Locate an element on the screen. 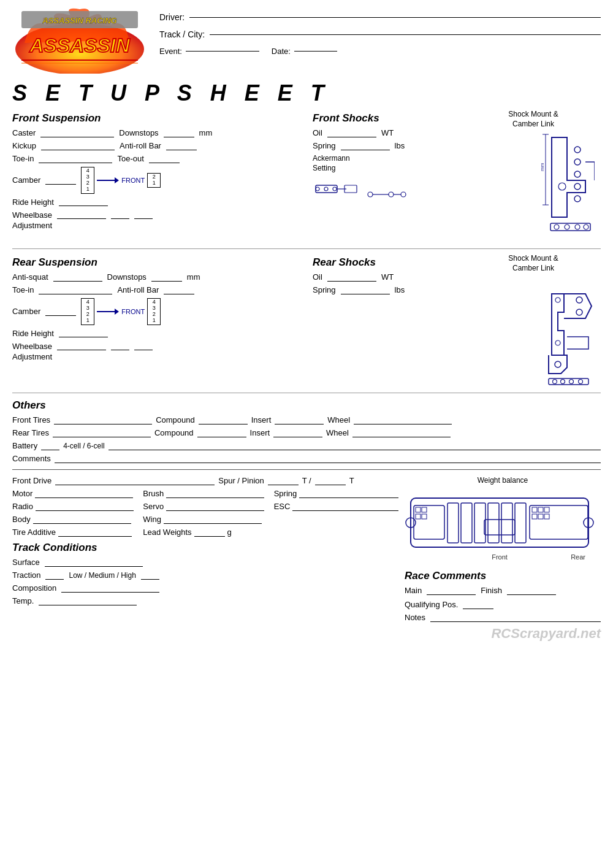 The width and height of the screenshot is (613, 868). servo-value is located at coordinates (215, 507).